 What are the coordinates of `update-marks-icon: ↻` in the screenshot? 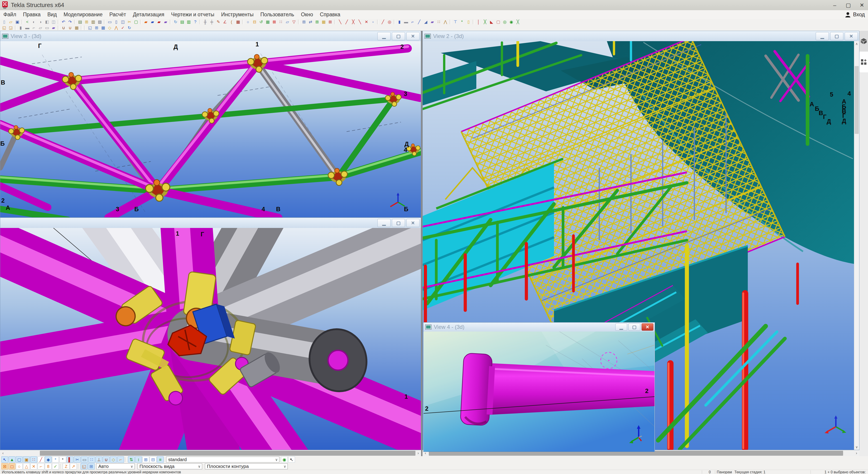 It's located at (176, 22).